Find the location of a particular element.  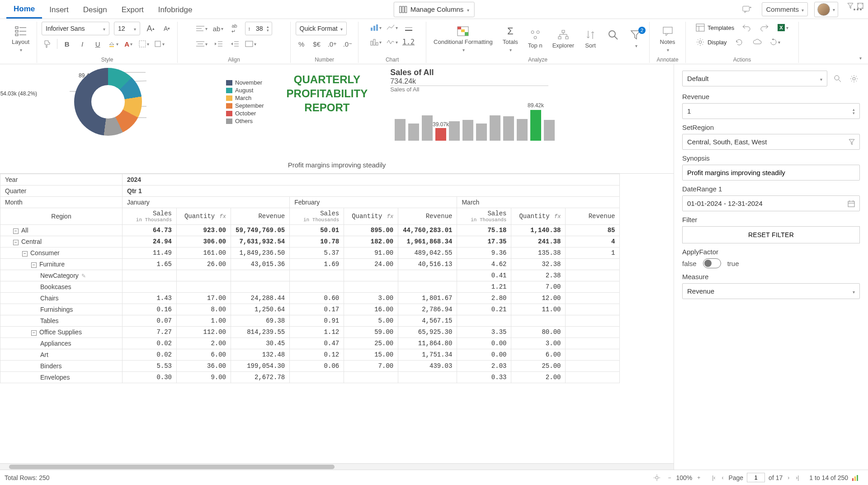

cell: 7.00 is located at coordinates (538, 287).